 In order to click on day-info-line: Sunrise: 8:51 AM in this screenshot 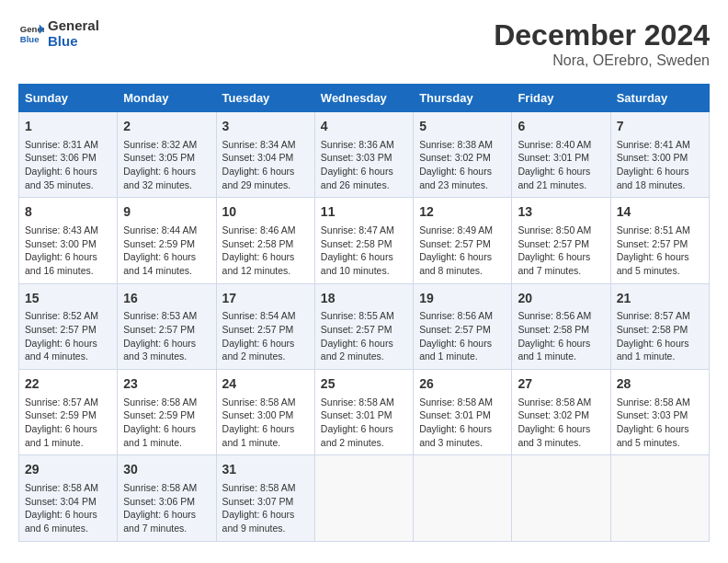, I will do `click(660, 230)`.